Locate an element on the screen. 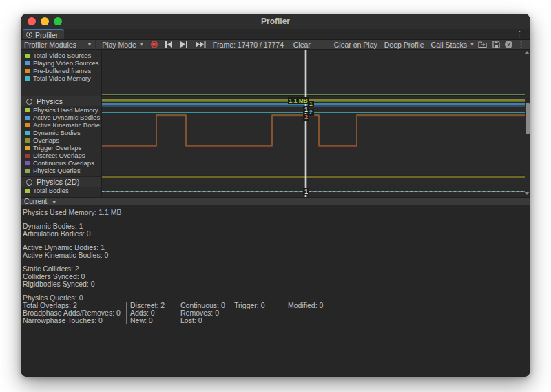 The width and height of the screenshot is (551, 392). module-legend-pane: Total Video SourcesPlaying Video Sources… is located at coordinates (61, 123).